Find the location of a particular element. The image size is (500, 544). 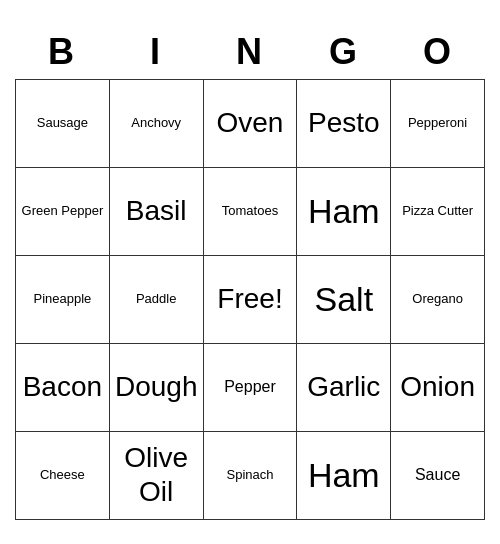

bingo-cell: Salt is located at coordinates (344, 300).